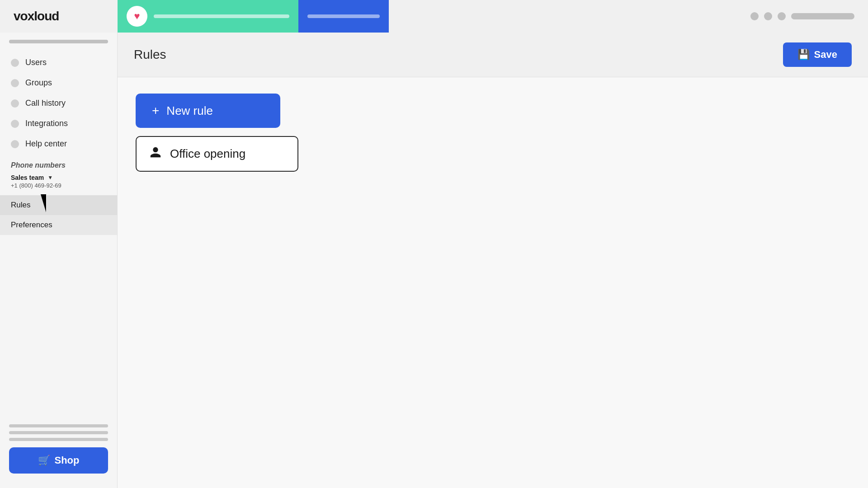 Image resolution: width=868 pixels, height=488 pixels. What do you see at coordinates (59, 215) in the screenshot?
I see `phone-sub-items: Rules Preferences` at bounding box center [59, 215].